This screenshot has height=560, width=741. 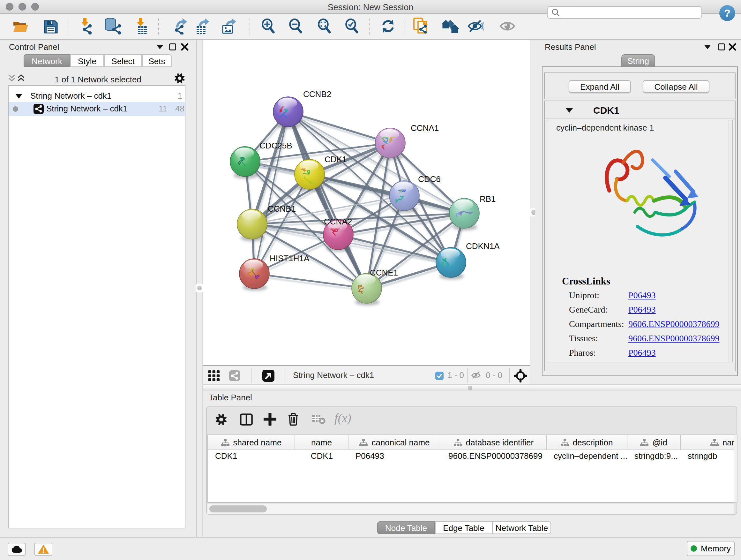 I want to click on expand-all-button: Expand All, so click(x=600, y=86).